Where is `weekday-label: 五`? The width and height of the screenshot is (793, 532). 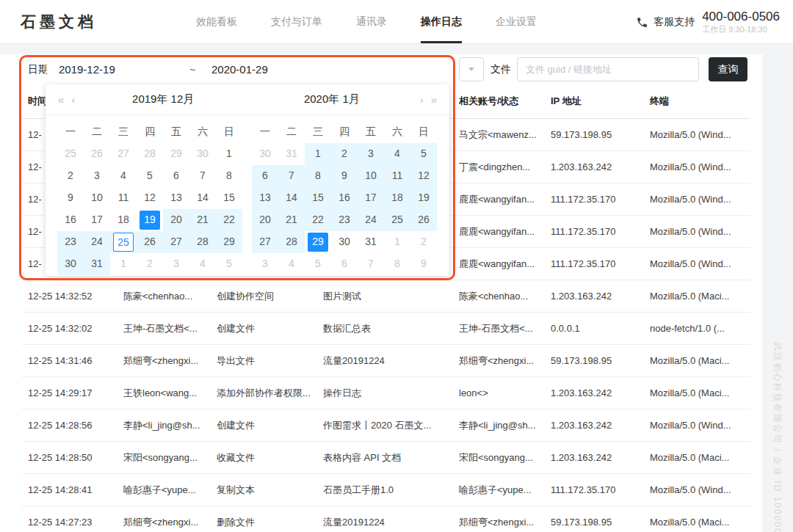
weekday-label: 五 is located at coordinates (371, 132).